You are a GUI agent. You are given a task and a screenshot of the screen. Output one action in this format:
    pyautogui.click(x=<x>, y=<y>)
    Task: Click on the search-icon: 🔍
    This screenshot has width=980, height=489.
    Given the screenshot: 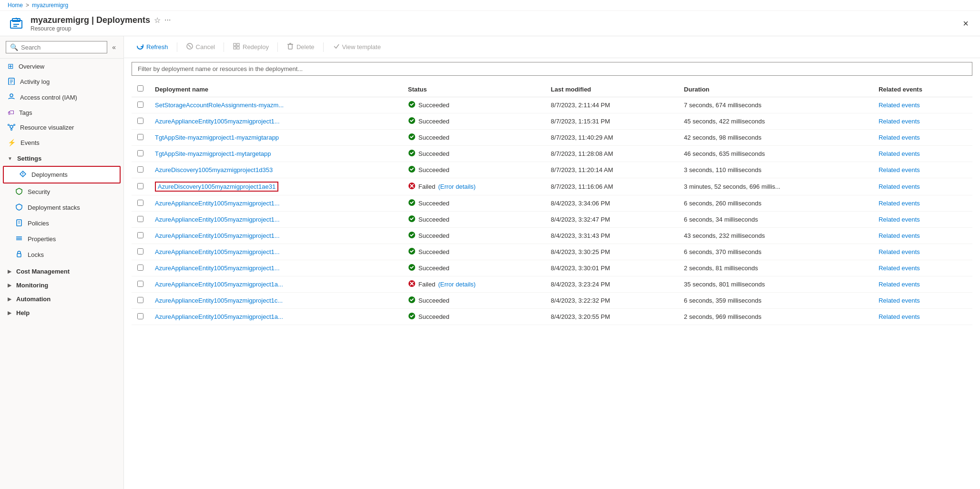 What is the action you would take?
    pyautogui.click(x=14, y=47)
    